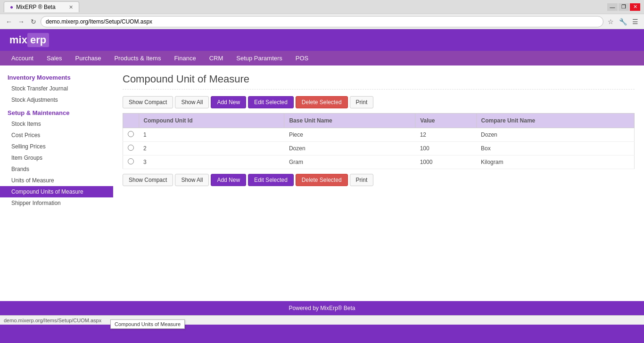 This screenshot has height=343, width=644. I want to click on tooltip-text: Compound Units of Measure, so click(148, 323).